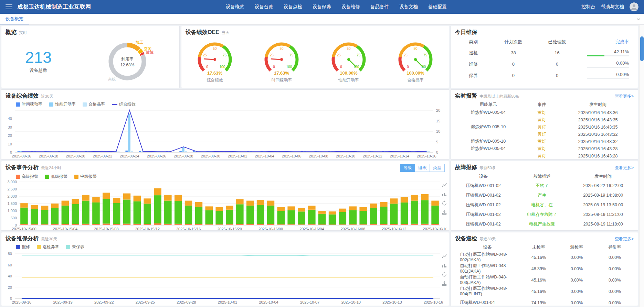 The height and width of the screenshot is (307, 644). What do you see at coordinates (466, 168) in the screenshot?
I see `panel-title: 故障报修` at bounding box center [466, 168].